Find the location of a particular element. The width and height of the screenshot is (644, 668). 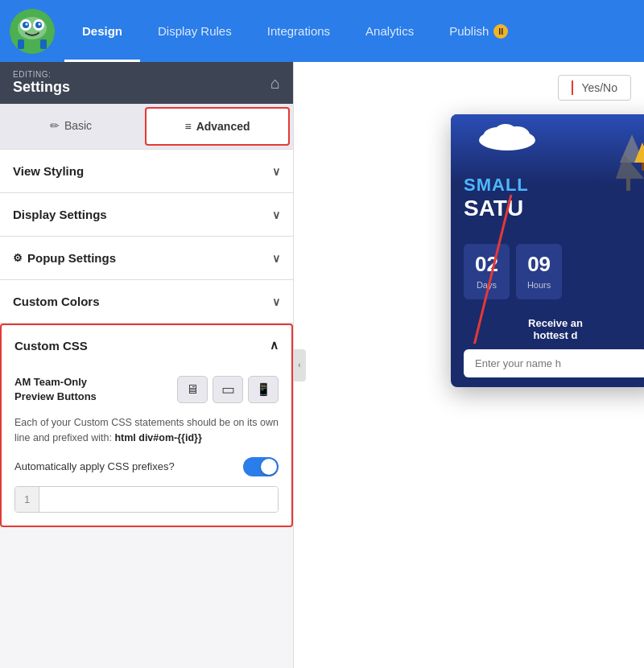

tab-integrations: Integrations is located at coordinates (299, 31).